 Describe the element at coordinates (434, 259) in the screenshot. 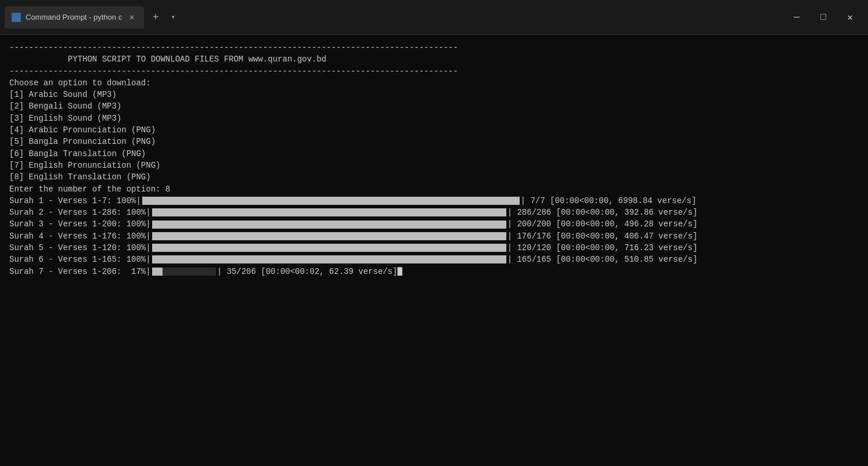

I see `progress-row: Surah 6 - Verses 1-165: 100%|| 165/165 […` at that location.